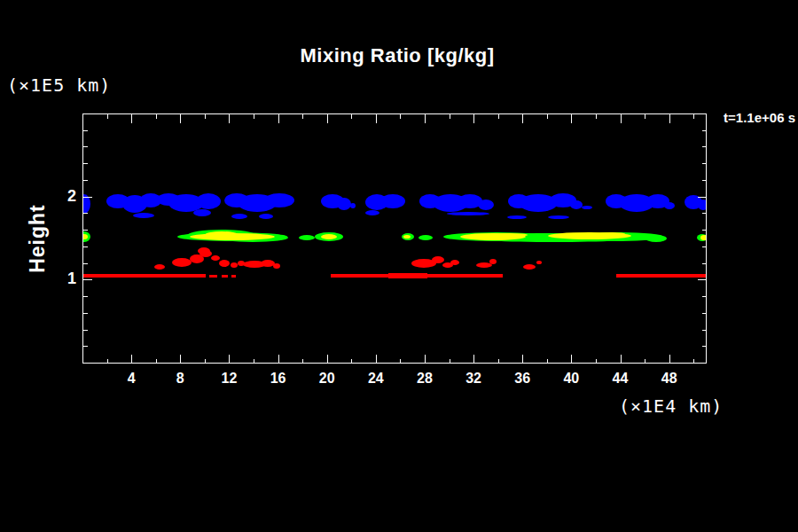  Describe the element at coordinates (64, 197) in the screenshot. I see `y-tick-label: 2` at that location.